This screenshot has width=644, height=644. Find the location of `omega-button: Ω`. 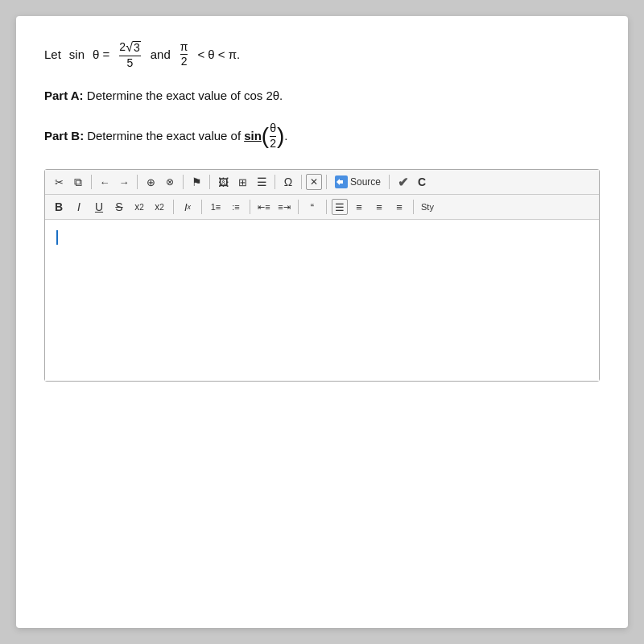

omega-button: Ω is located at coordinates (288, 182).